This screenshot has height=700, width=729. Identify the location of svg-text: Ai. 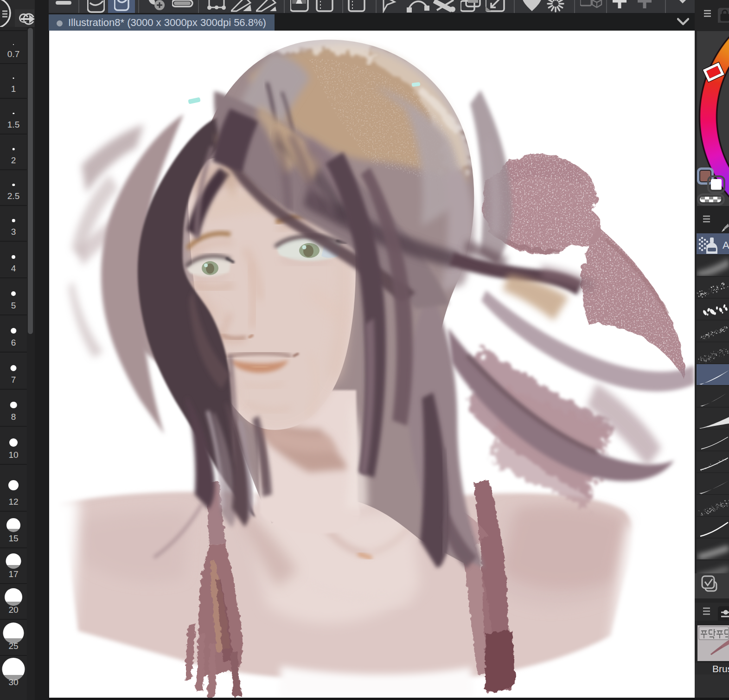
(726, 245).